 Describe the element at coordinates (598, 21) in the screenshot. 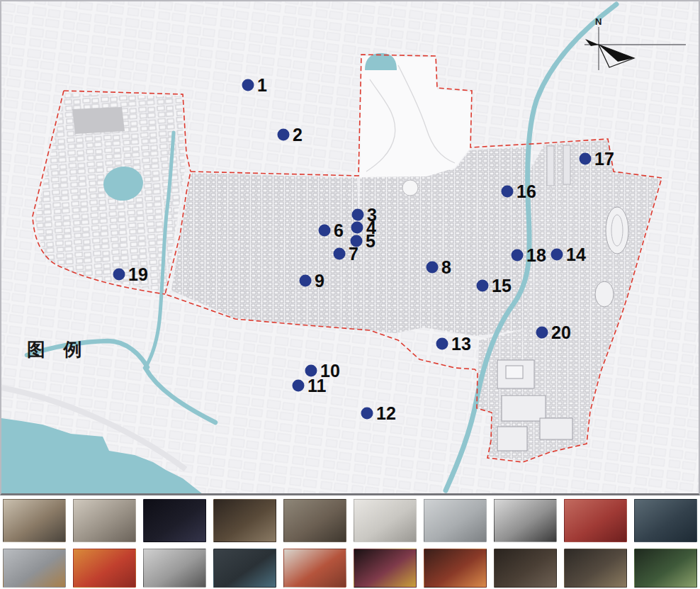

I see `compass-north-label: N` at that location.